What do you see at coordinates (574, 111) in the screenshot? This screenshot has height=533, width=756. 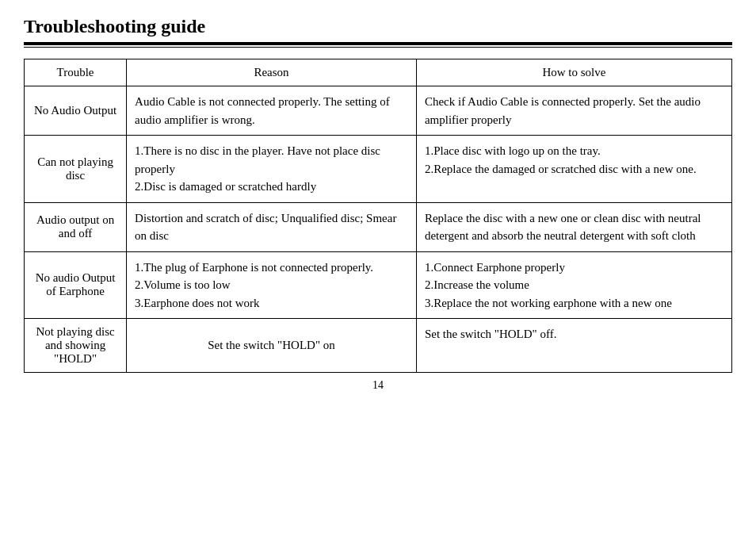 I see `cell-solve-0: Check if Audio Cable is connected proper…` at bounding box center [574, 111].